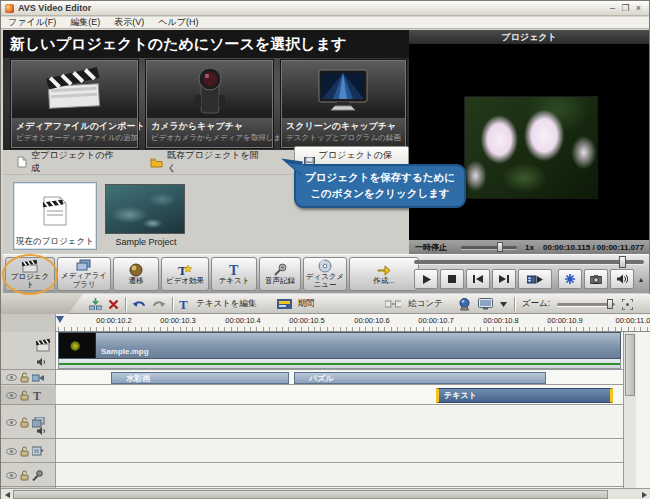 Image resolution: width=650 pixels, height=499 pixels. What do you see at coordinates (478, 279) in the screenshot?
I see `previous-frame-button` at bounding box center [478, 279].